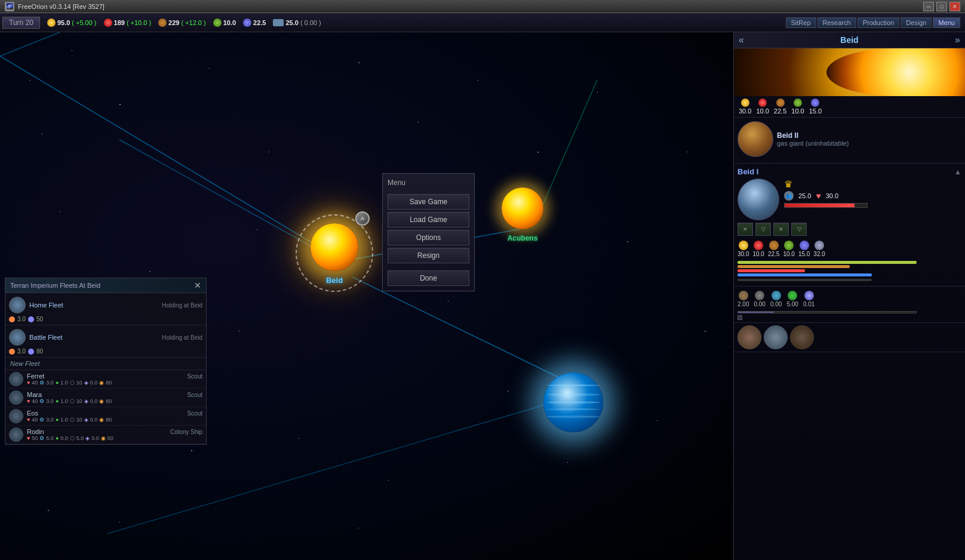  I want to click on app-icon: 🌌, so click(10, 7).